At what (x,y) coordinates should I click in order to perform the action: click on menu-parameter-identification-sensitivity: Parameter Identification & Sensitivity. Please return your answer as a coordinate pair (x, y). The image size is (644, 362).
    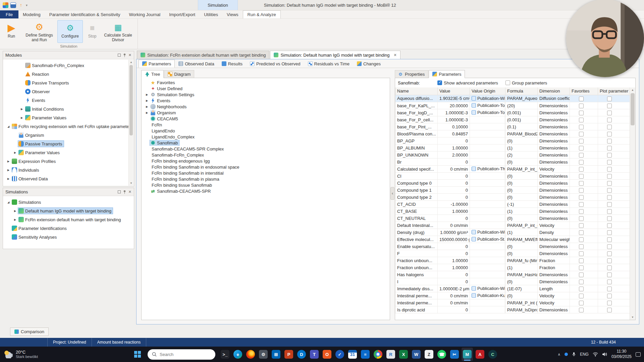
    Looking at the image, I should click on (85, 14).